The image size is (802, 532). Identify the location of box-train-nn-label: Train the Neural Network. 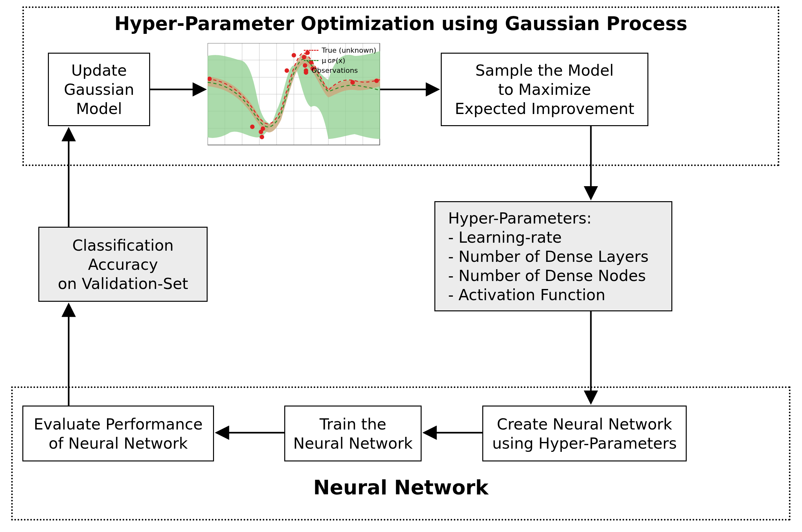
(353, 434).